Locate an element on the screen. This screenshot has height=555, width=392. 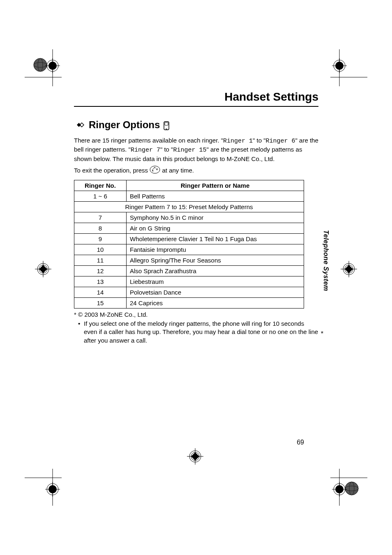
exit-instruction: To exit the operation, press at any time… is located at coordinates (196, 171).